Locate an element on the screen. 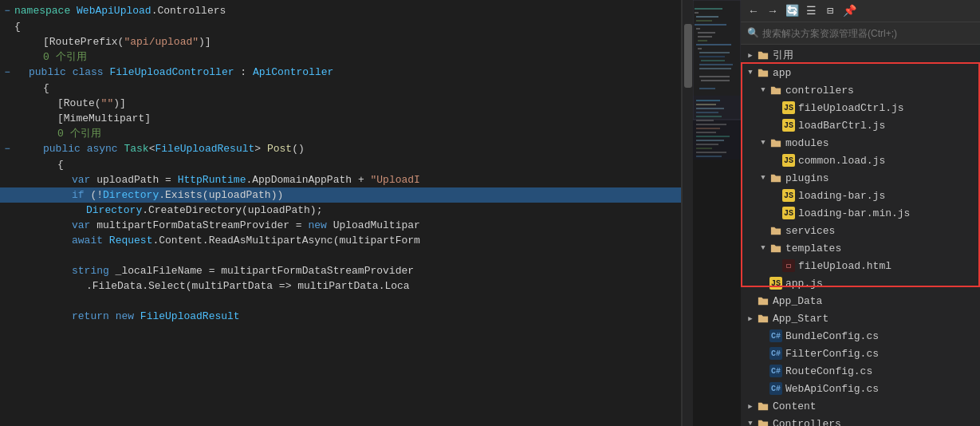 The width and height of the screenshot is (980, 426). tree-label: fileUpload.html is located at coordinates (888, 266).